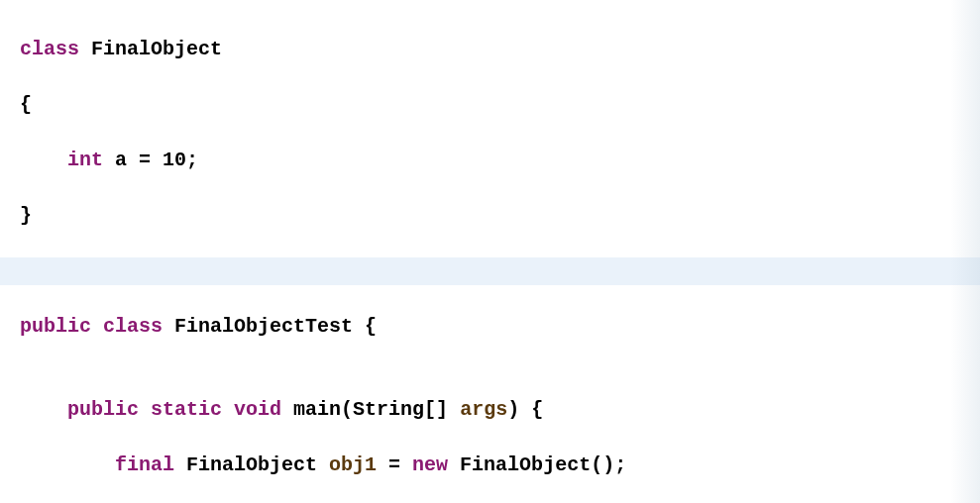  Describe the element at coordinates (151, 160) in the screenshot. I see `text: a = 10;` at that location.